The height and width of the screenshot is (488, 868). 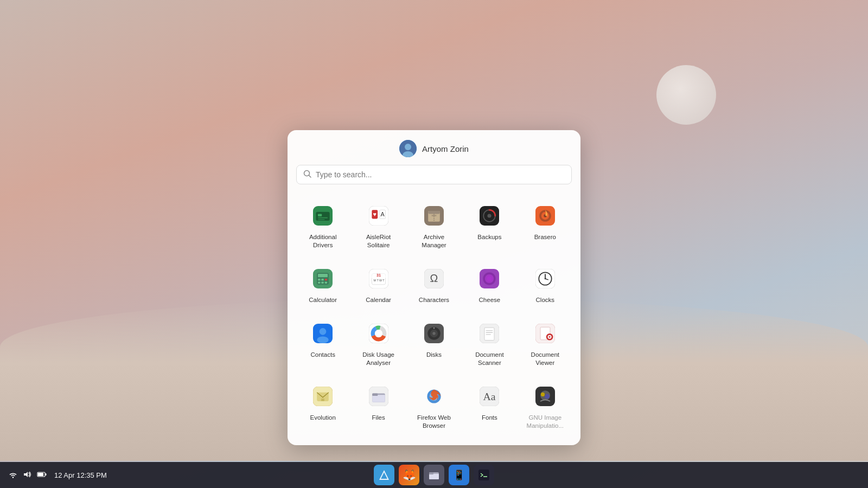 What do you see at coordinates (545, 237) in the screenshot?
I see `app-label-brasero: Brasero` at bounding box center [545, 237].